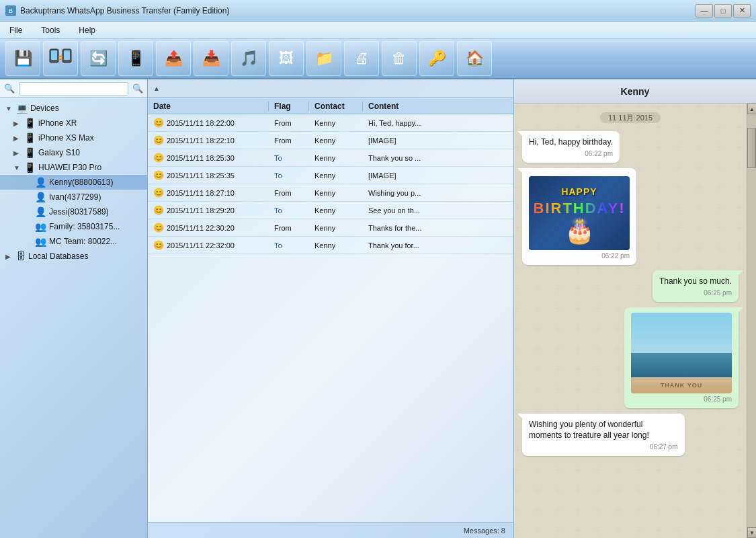  I want to click on title-bar-left: B Backuptrans WhatsApp Business Transfer…, so click(117, 11).